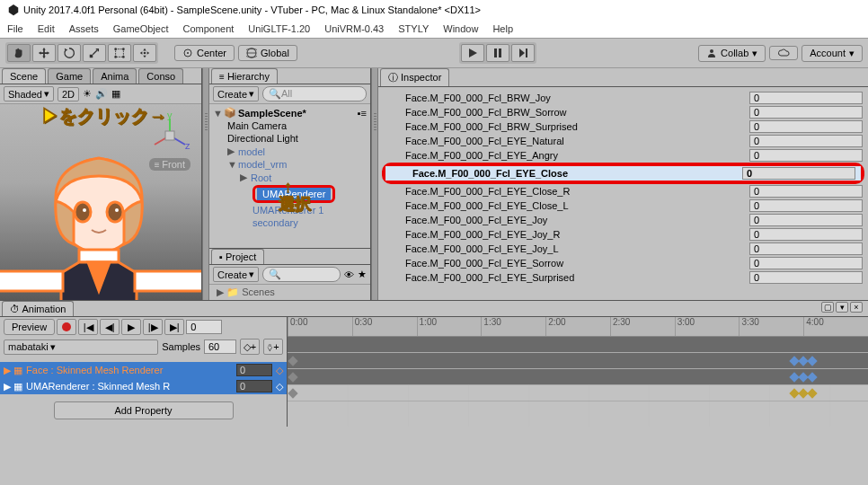 The height and width of the screenshot is (485, 868). Describe the element at coordinates (145, 53) in the screenshot. I see `transform-tool` at that location.